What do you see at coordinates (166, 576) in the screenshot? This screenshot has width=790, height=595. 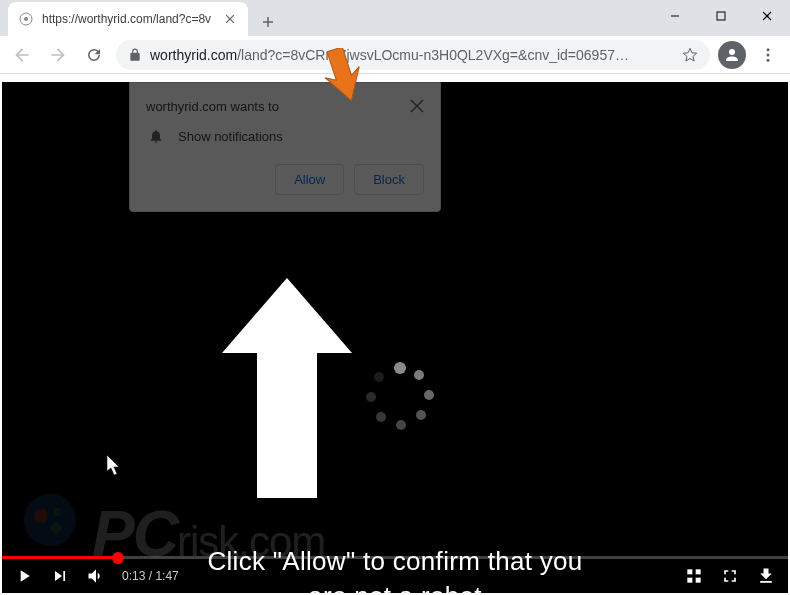 I see `video-total-time: 1:47` at bounding box center [166, 576].